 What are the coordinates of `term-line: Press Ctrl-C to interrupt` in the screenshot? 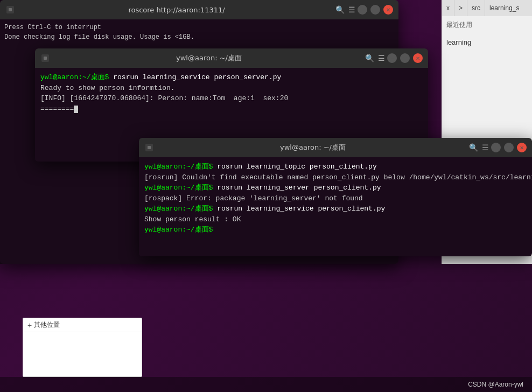 It's located at (199, 27).